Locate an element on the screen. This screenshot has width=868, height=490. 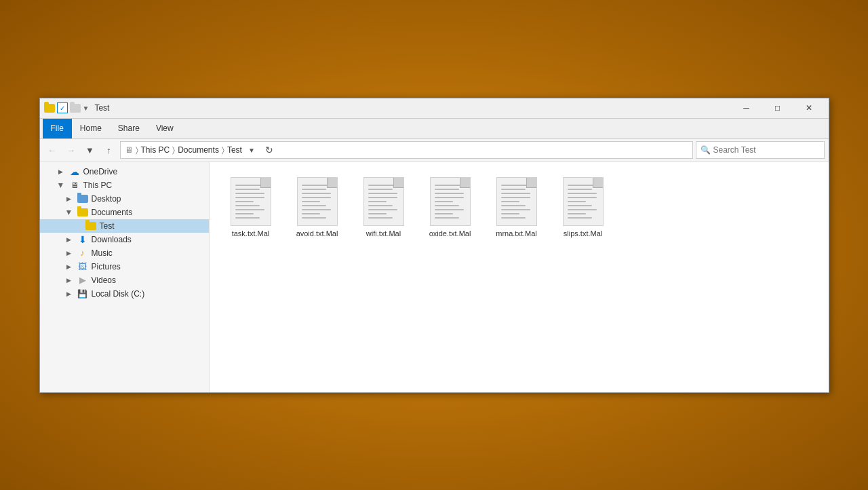
menu-share: Share is located at coordinates (129, 129).